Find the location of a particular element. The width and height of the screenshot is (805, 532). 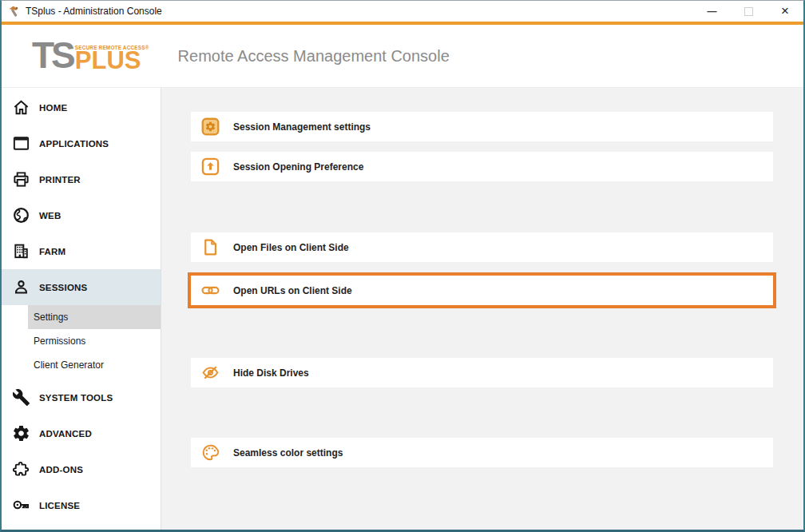

logo-right-block: SECURE REMOTE ACCESS® PLUS is located at coordinates (112, 58).